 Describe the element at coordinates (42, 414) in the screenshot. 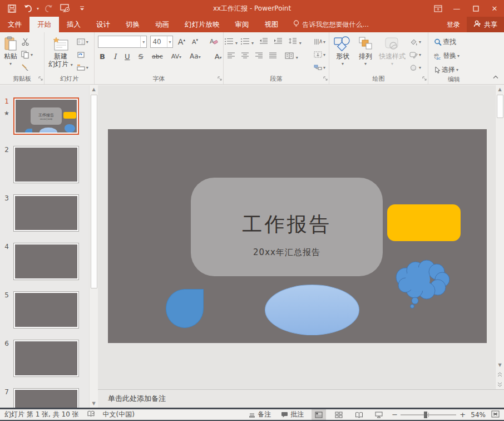

I see `slide-counter: 幻灯片 第 1 张, 共 10 张` at that location.